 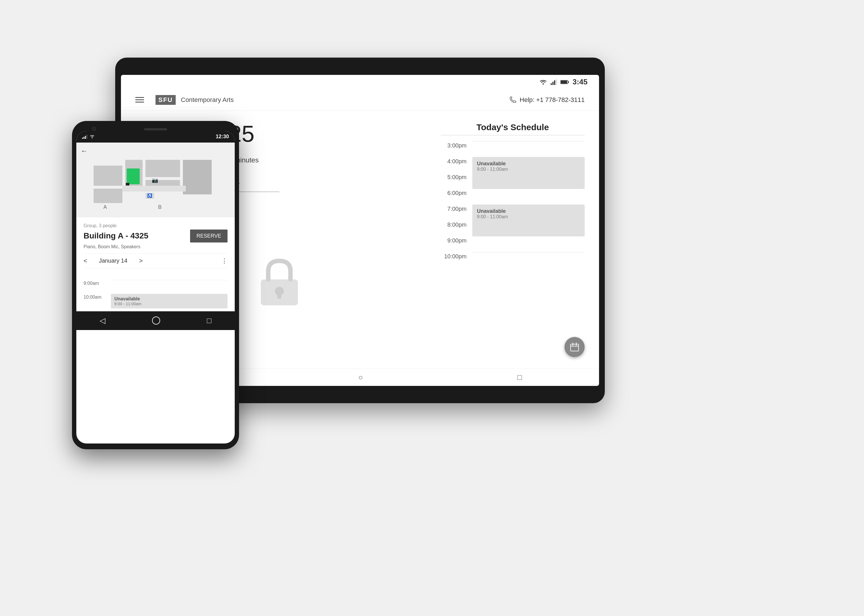 I want to click on phone-group-label: Group, 3 people, so click(x=156, y=226).